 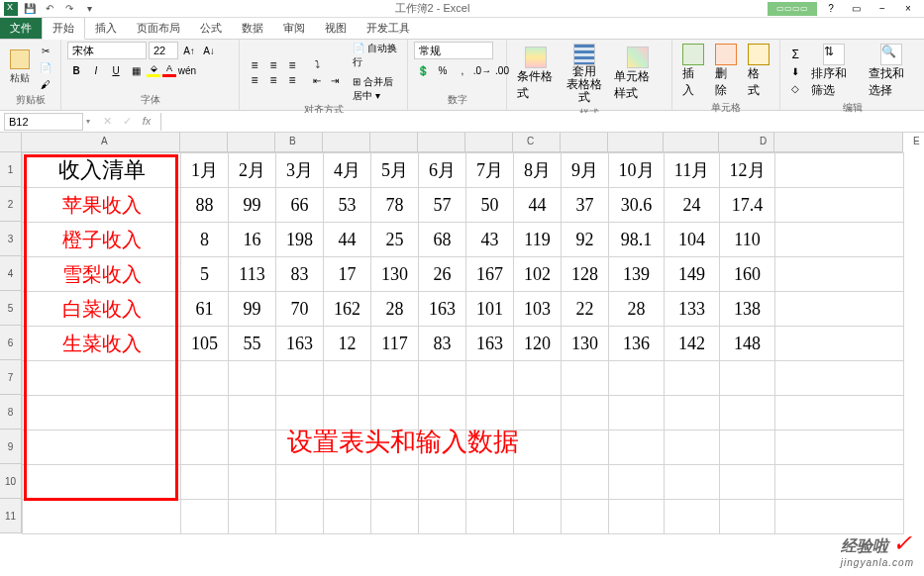 What do you see at coordinates (11, 170) in the screenshot?
I see `row-header: 1` at bounding box center [11, 170].